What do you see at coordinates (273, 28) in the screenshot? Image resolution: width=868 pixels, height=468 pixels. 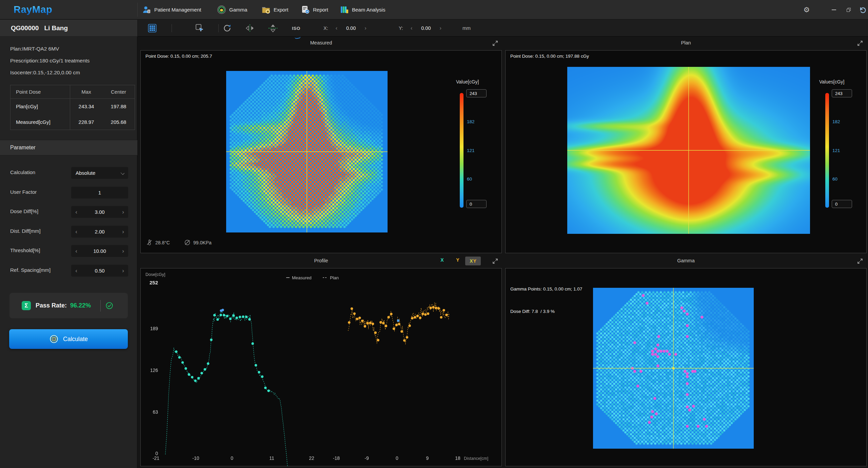 I see `flip-vertical-button` at bounding box center [273, 28].